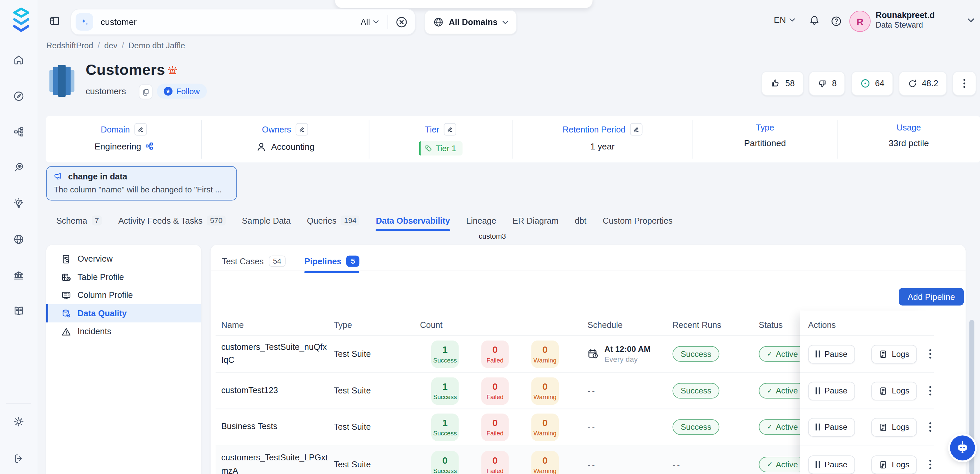  What do you see at coordinates (275, 463) in the screenshot?
I see `pipeline-name: customers_TestSuite_LPGxtmzA` at bounding box center [275, 463].